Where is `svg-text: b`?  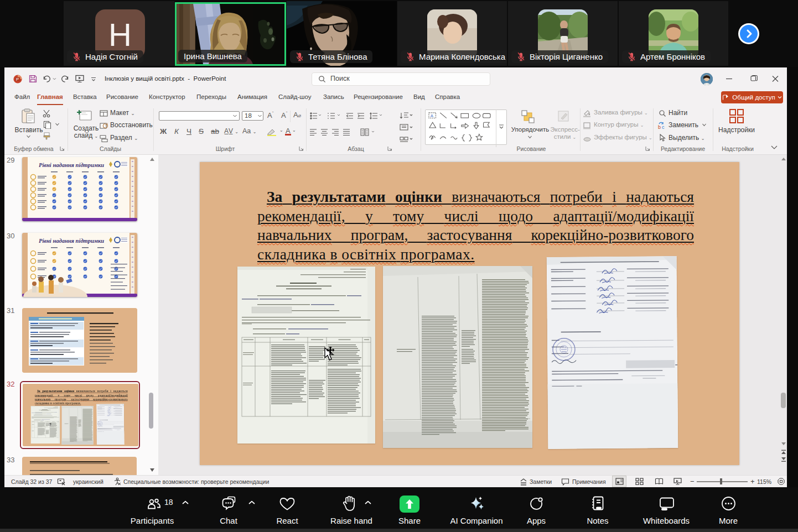 svg-text: b is located at coordinates (660, 127).